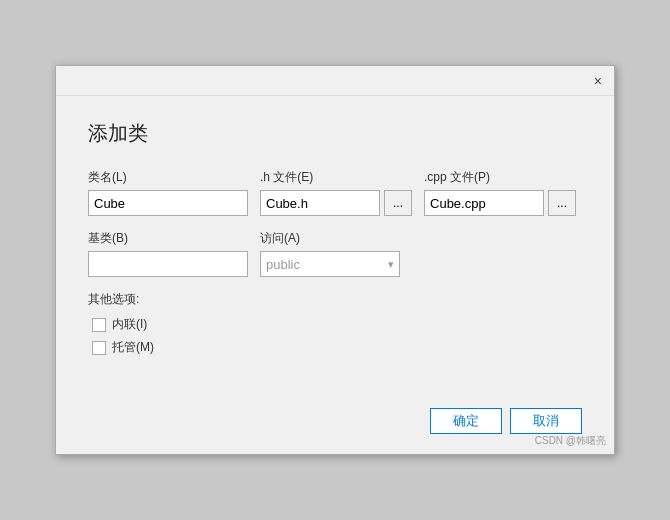 The width and height of the screenshot is (670, 520). Describe the element at coordinates (330, 254) in the screenshot. I see `access-group: 访问(A) public protected private` at that location.